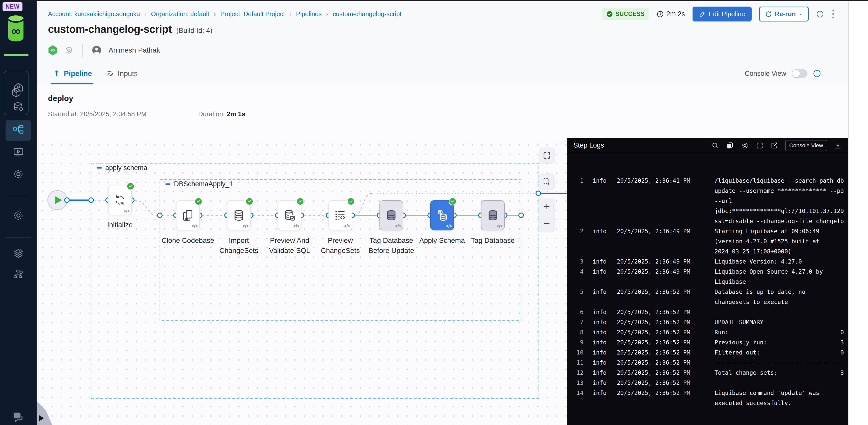  What do you see at coordinates (16, 29) in the screenshot?
I see `db-devops-logo: ∞` at bounding box center [16, 29].